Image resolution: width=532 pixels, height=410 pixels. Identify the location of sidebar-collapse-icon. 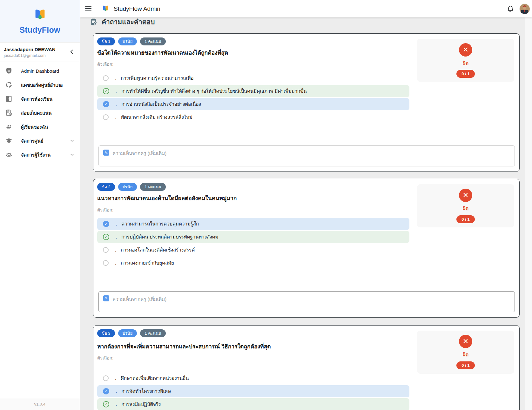
(72, 52).